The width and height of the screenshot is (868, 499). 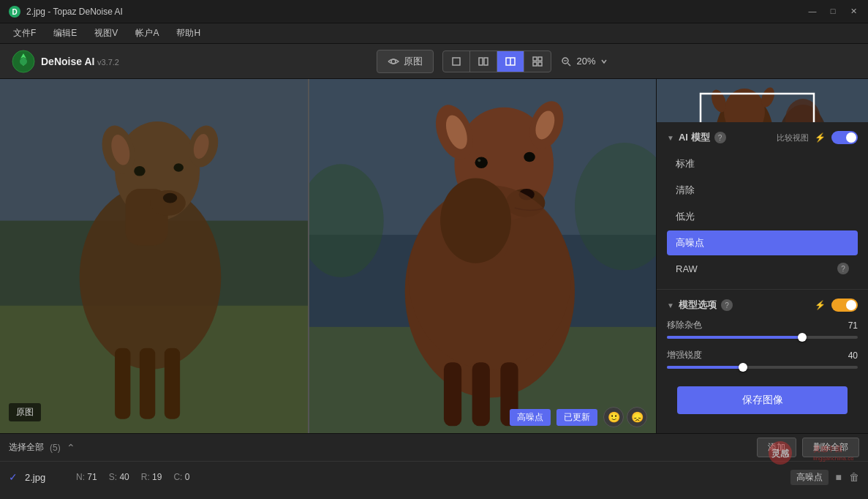 I want to click on file-checkbox: ✓, so click(x=13, y=477).